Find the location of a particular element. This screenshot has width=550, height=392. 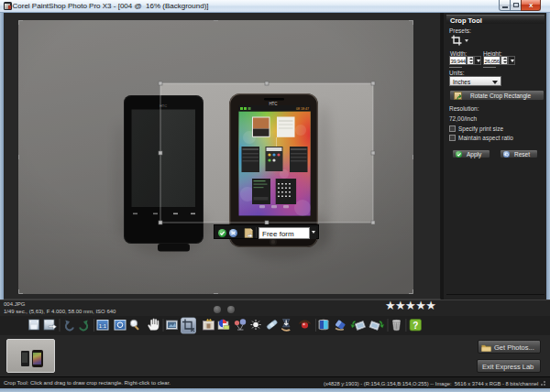

svg-text: 08 18:47 is located at coordinates (302, 109).